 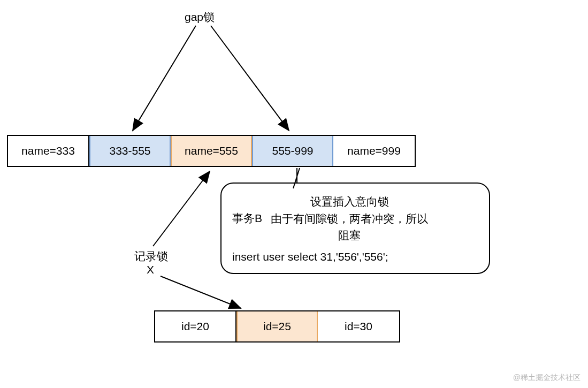 What do you see at coordinates (293, 151) in the screenshot?
I see `cell-gap-555-999: 555-999` at bounding box center [293, 151].